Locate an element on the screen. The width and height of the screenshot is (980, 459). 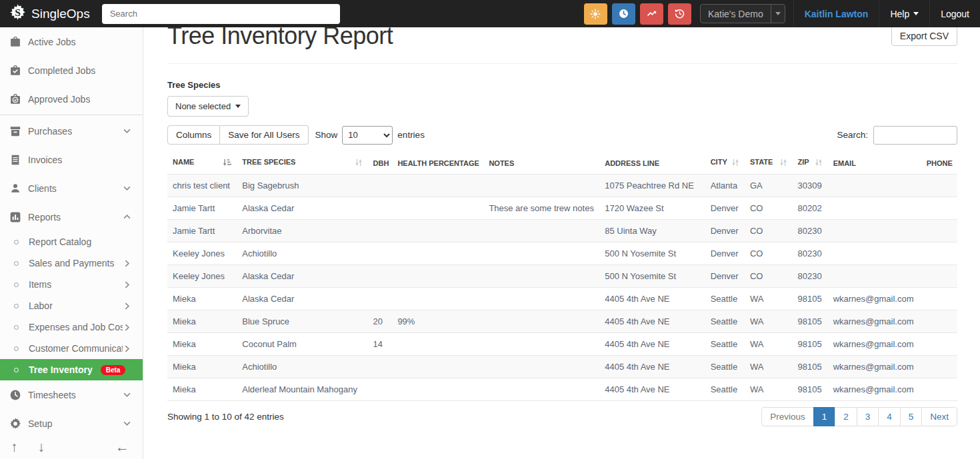
sun-quick-button is located at coordinates (596, 14).